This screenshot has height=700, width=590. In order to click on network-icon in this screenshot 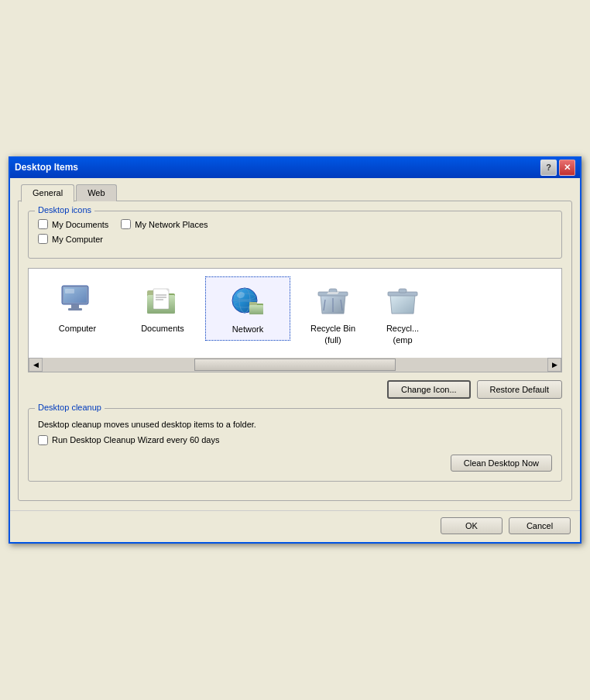, I will do `click(248, 300)`.